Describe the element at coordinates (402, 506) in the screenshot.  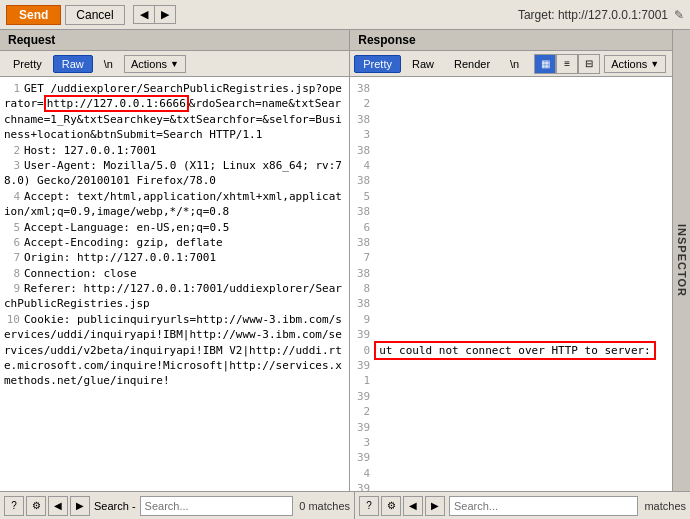
I see `bottom-right-icons: ? ⚙ ◀ ▶` at that location.